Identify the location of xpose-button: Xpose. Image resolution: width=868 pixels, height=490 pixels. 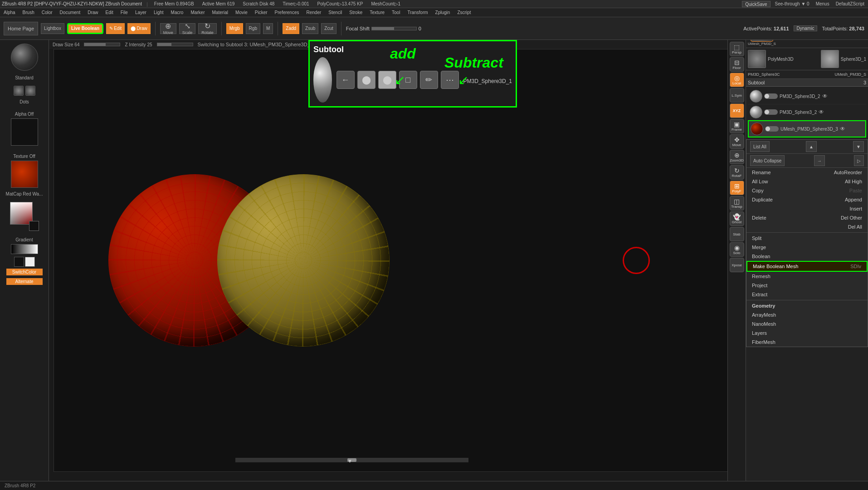
(737, 265).